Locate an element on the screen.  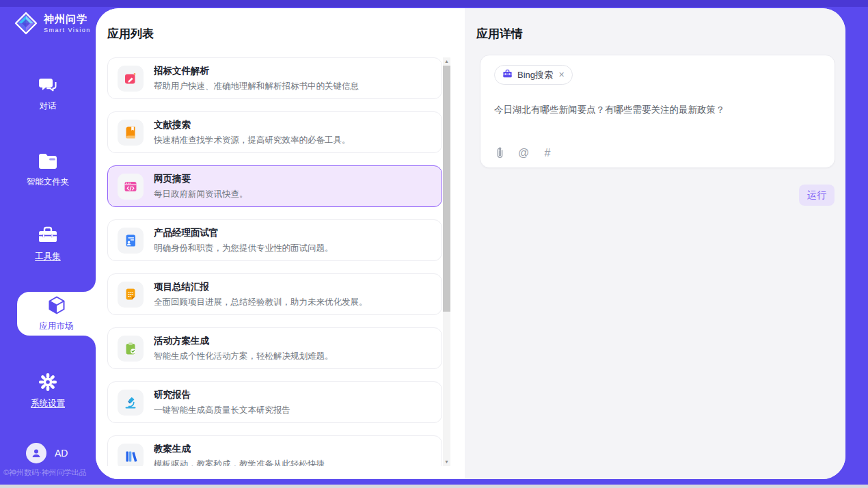
copyright-footer: ©神州数码·神州问学出品 is located at coordinates (45, 473).